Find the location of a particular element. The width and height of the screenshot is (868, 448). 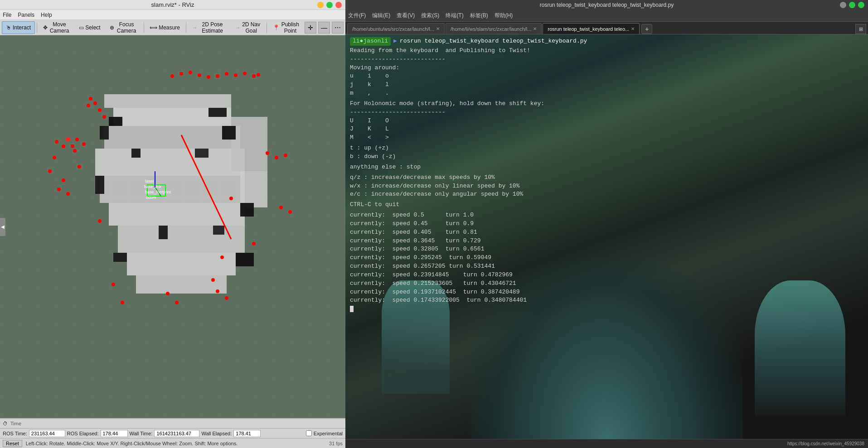

menu-panels: Panels is located at coordinates (26, 15).